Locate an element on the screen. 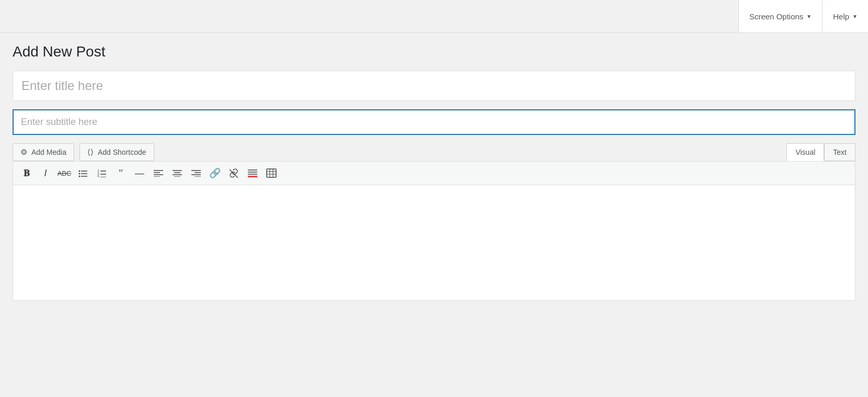  help-label: Help is located at coordinates (841, 17).